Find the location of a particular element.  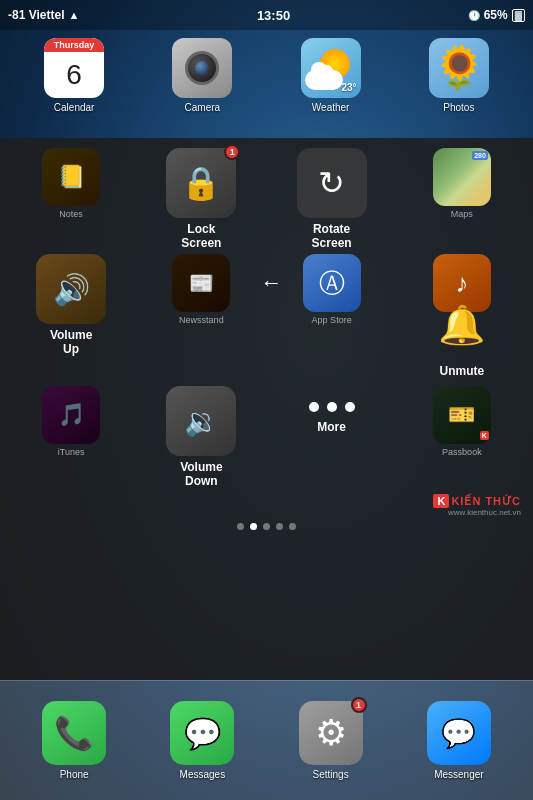

clock-icon: 🕐 is located at coordinates (474, 16).